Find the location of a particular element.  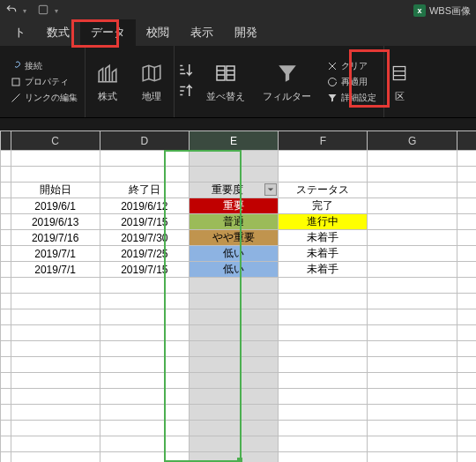

filter-dropdown-button is located at coordinates (271, 190).